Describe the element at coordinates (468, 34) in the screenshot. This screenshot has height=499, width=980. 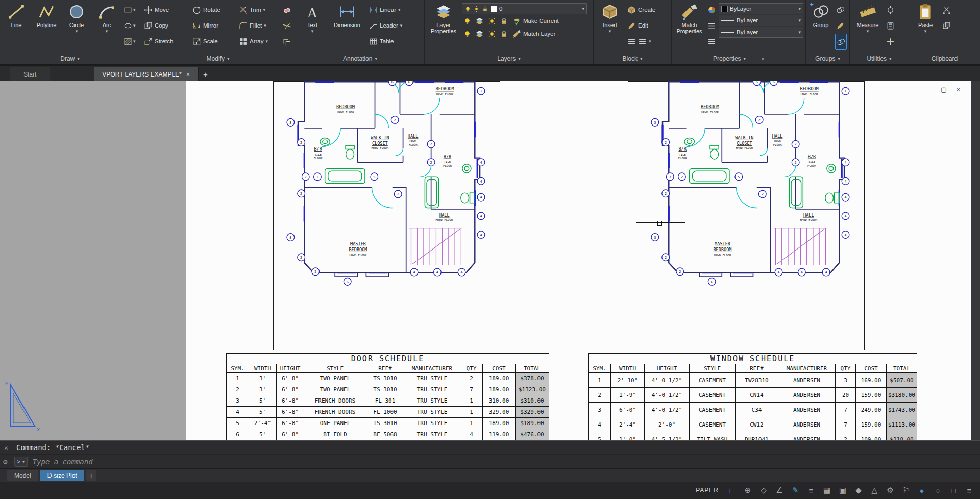
I see `layer-on-button` at that location.